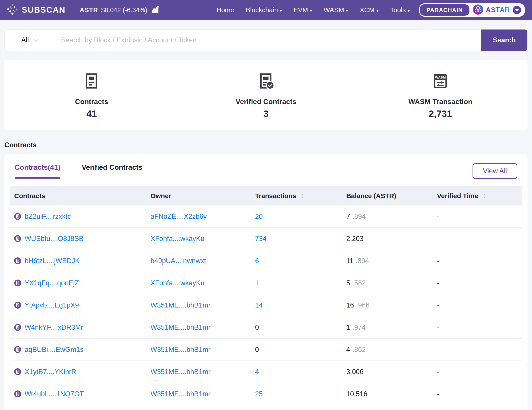 The image size is (532, 410). I want to click on table-row: aqBUBi....EwGm1s W351ME....bhB1mr 0 4.86…, so click(266, 350).